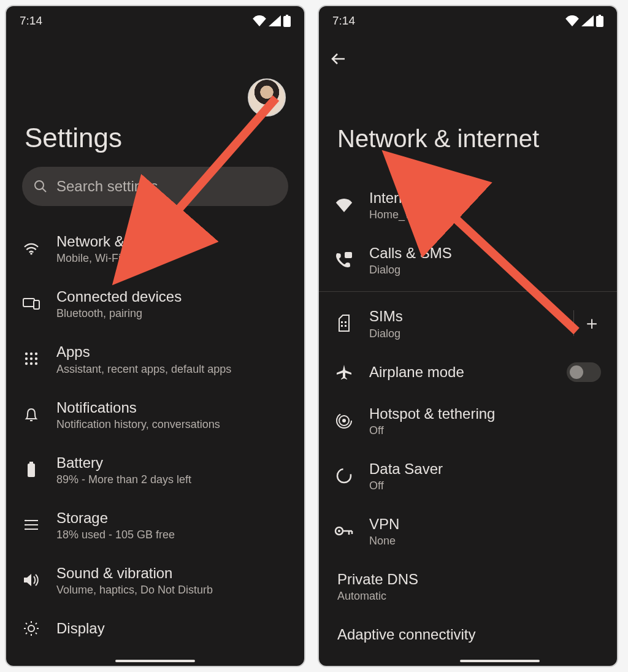 Image resolution: width=628 pixels, height=672 pixels. What do you see at coordinates (31, 580) in the screenshot?
I see `volume-icon` at bounding box center [31, 580].